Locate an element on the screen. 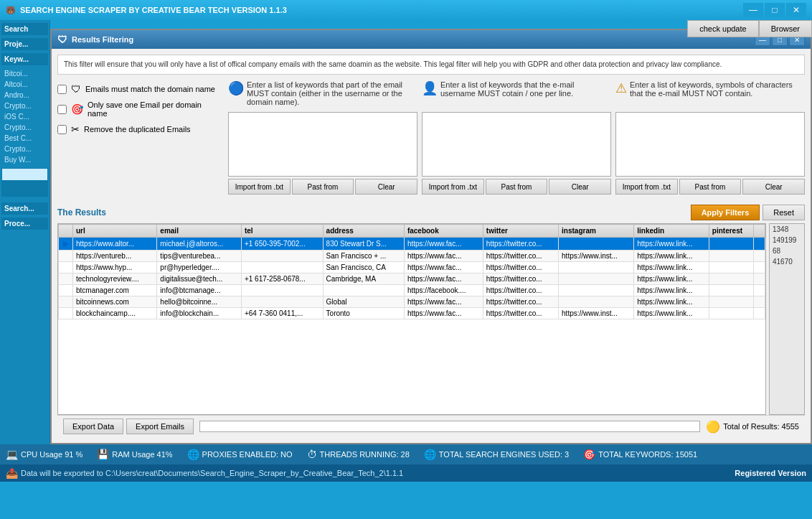 The width and height of the screenshot is (812, 519). col-email: email is located at coordinates (199, 231).